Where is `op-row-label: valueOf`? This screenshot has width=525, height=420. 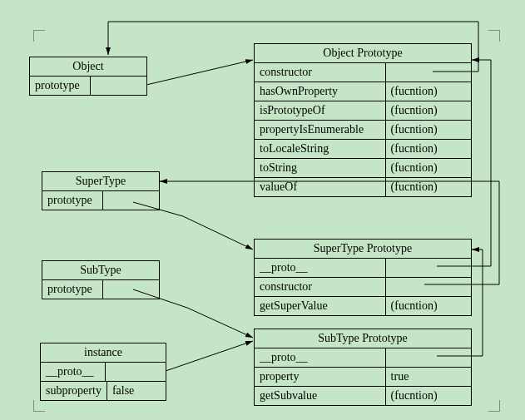
op-row-label: valueOf is located at coordinates (320, 187).